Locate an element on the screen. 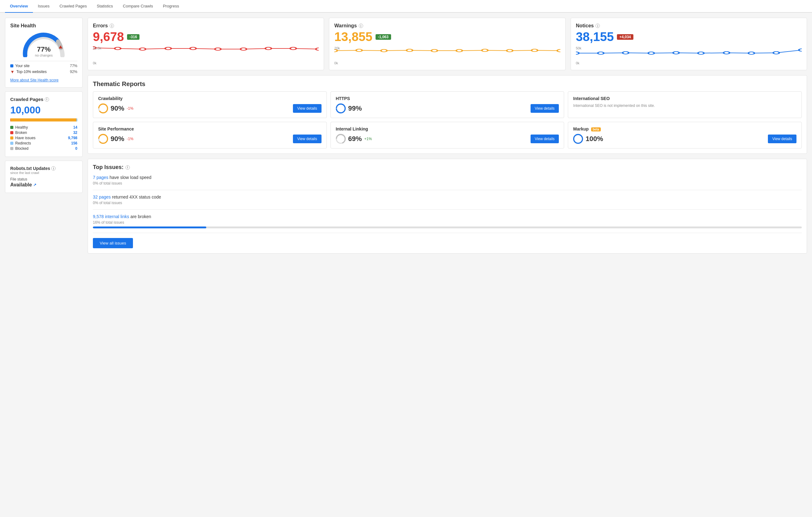 The image size is (812, 517). legend-dot-blue is located at coordinates (12, 66).